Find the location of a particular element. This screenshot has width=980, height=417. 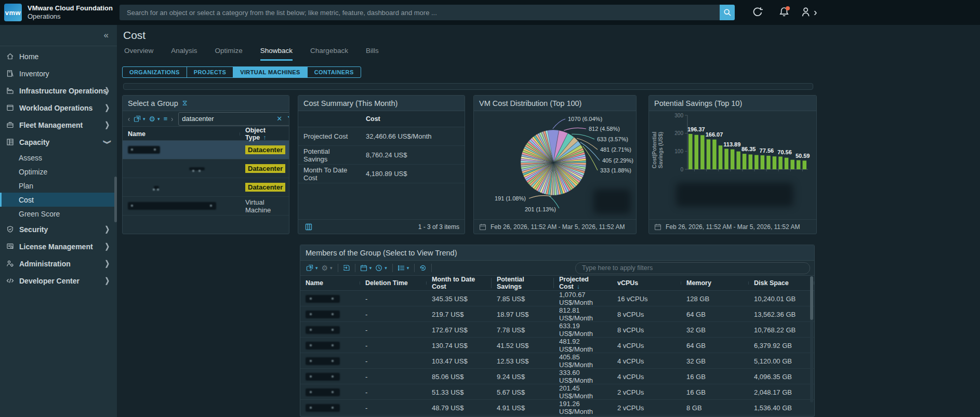

clock-icon is located at coordinates (379, 268).